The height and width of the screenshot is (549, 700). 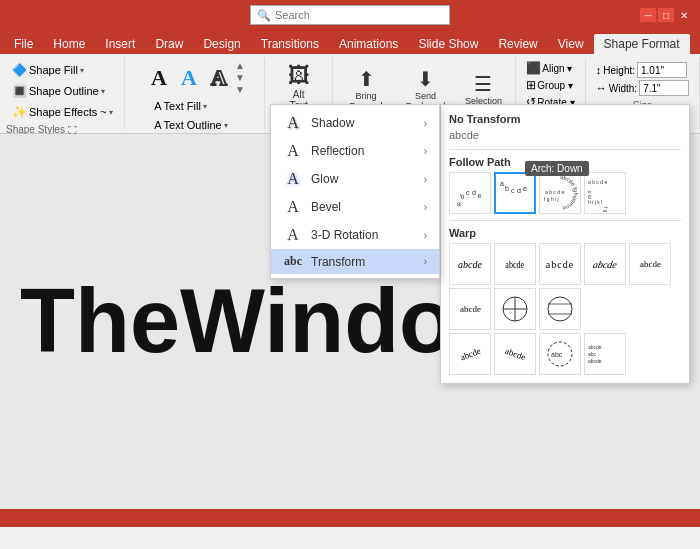 What do you see at coordinates (550, 85) in the screenshot?
I see `group-button: ⊞ Group ▾` at bounding box center [550, 85].